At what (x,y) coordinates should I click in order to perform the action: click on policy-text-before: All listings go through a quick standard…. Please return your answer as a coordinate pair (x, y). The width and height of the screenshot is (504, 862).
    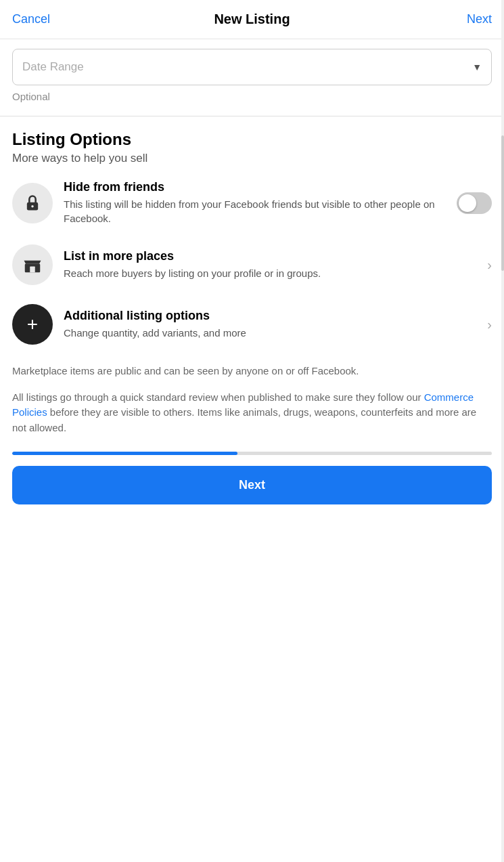
    Looking at the image, I should click on (218, 397).